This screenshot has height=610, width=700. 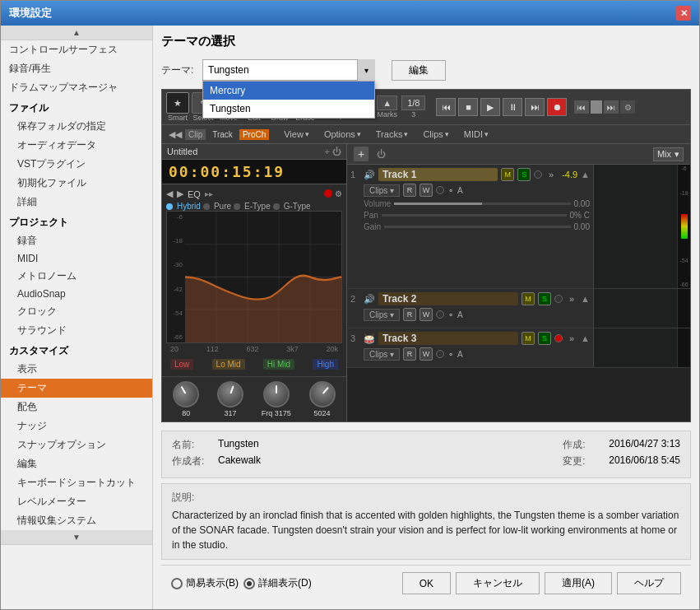 What do you see at coordinates (668, 155) in the screenshot?
I see `mix-select: Mix ▾` at bounding box center [668, 155].